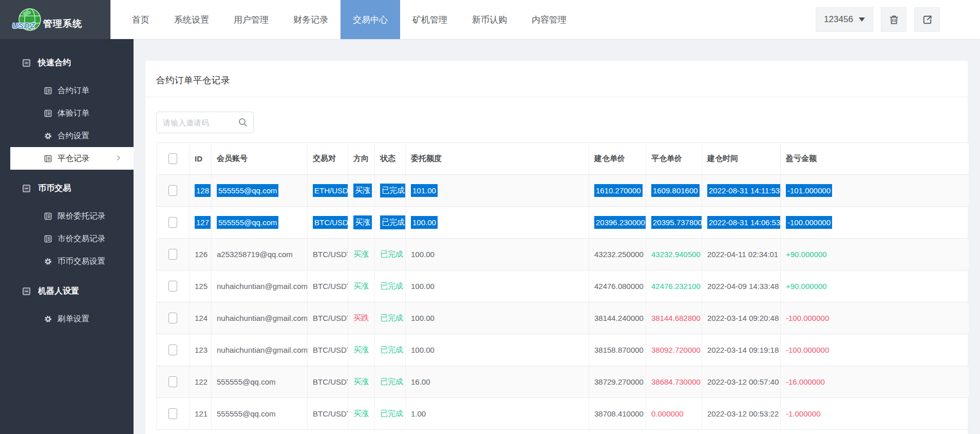  I want to click on sidebar-item: 合约设置, so click(67, 136).